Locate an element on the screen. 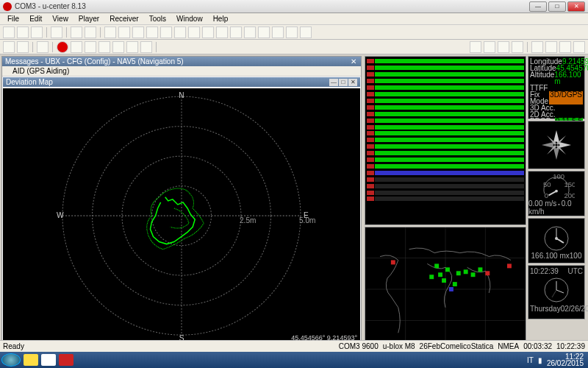 The image size is (588, 368). tool1-icon is located at coordinates (537, 47).